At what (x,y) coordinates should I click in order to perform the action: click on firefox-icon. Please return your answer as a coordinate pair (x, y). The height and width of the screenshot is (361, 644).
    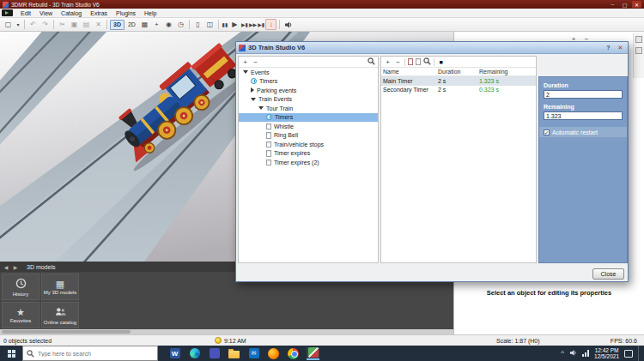
    Looking at the image, I should click on (273, 353).